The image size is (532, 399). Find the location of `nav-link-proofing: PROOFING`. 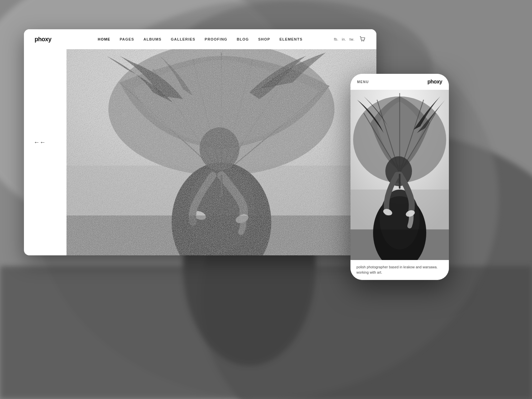

nav-link-proofing: PROOFING is located at coordinates (216, 39).